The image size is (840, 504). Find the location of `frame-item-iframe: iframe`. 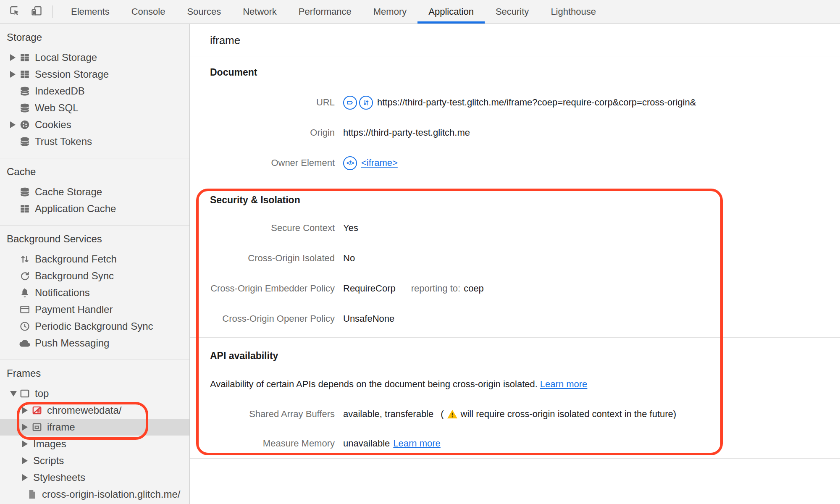

frame-item-iframe: iframe is located at coordinates (95, 427).